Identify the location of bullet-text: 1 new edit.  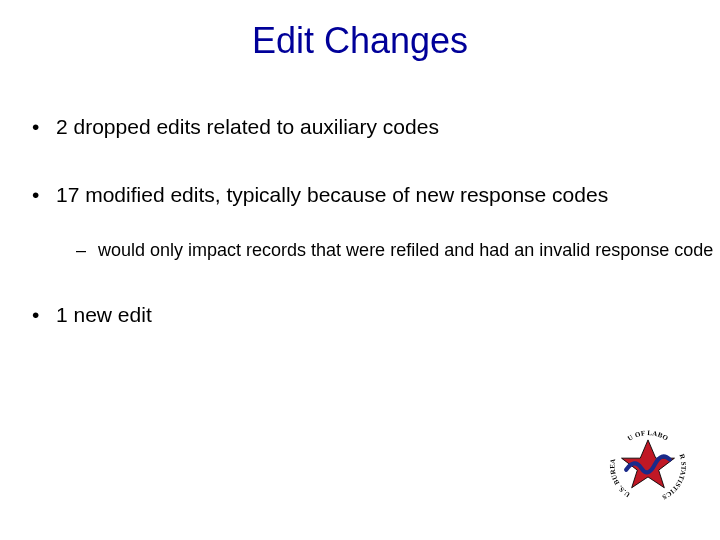
(104, 314).